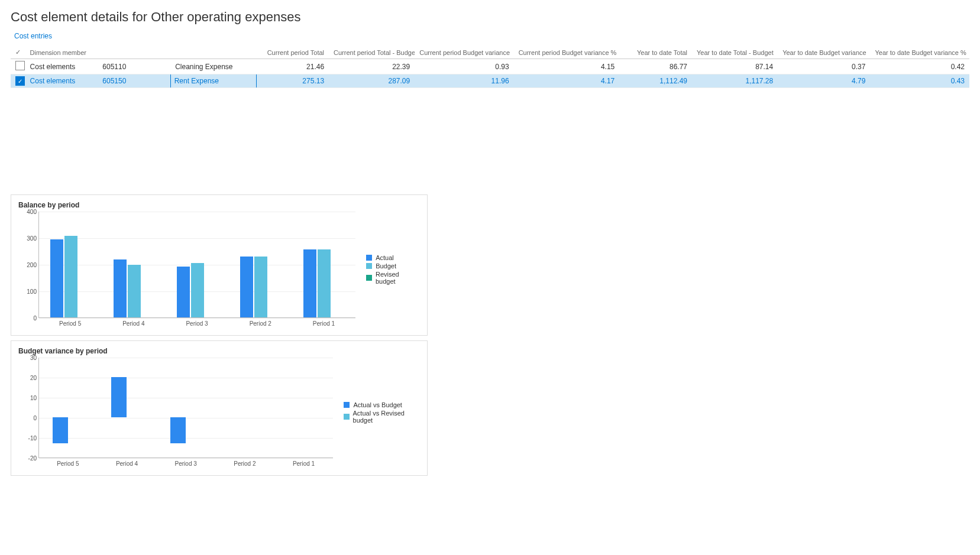 The height and width of the screenshot is (555, 980). I want to click on page-title: Cost element details for Other operating…, so click(490, 17).